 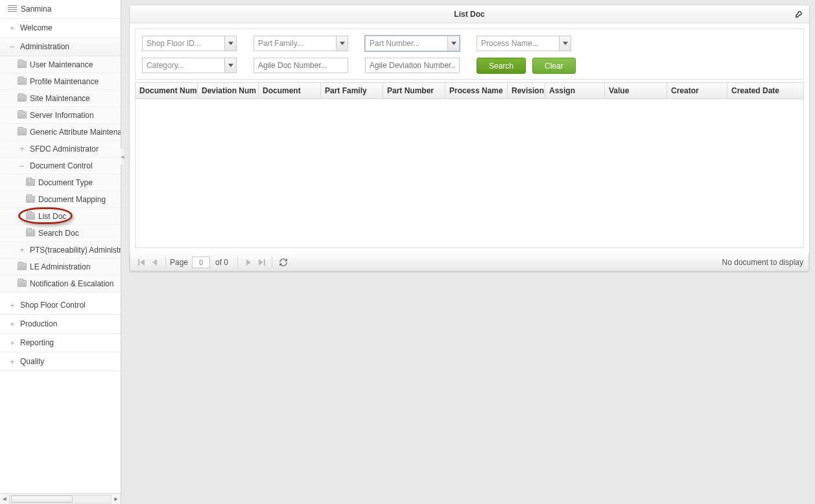 What do you see at coordinates (201, 262) in the screenshot?
I see `page-input` at bounding box center [201, 262].